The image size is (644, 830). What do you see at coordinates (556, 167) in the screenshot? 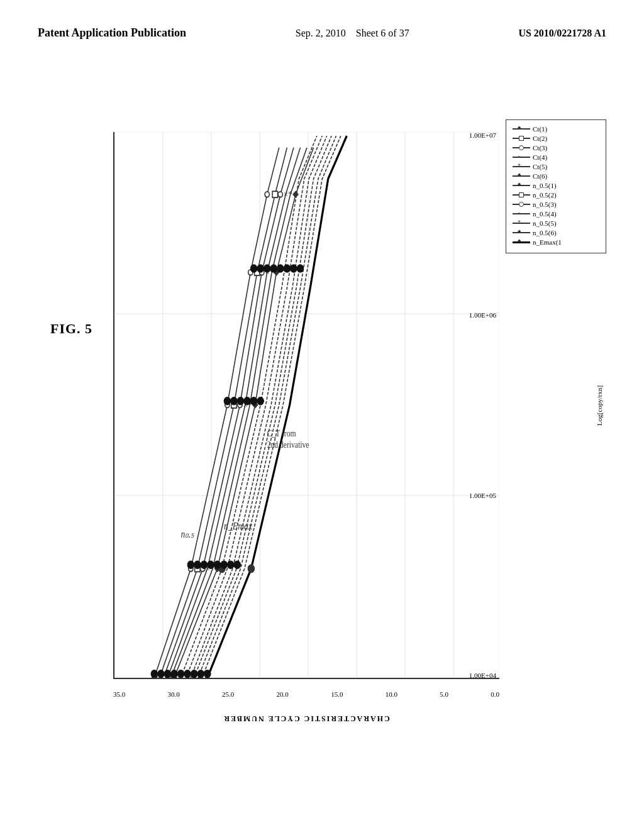
I see `legend-item-ct5: Ct(5)` at bounding box center [556, 167].